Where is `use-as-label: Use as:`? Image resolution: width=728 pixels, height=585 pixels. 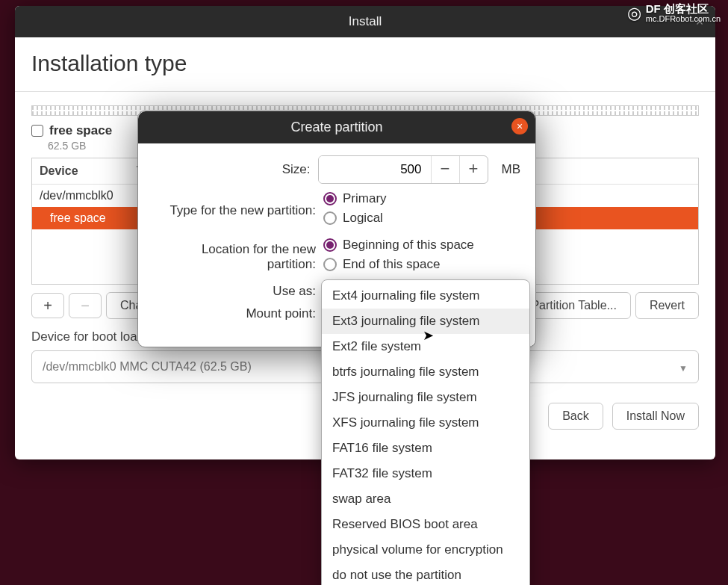
use-as-label: Use as: is located at coordinates (238, 291).